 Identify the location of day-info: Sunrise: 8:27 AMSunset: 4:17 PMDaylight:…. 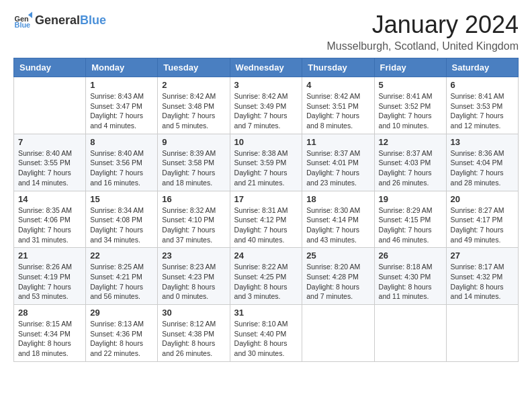
(482, 226).